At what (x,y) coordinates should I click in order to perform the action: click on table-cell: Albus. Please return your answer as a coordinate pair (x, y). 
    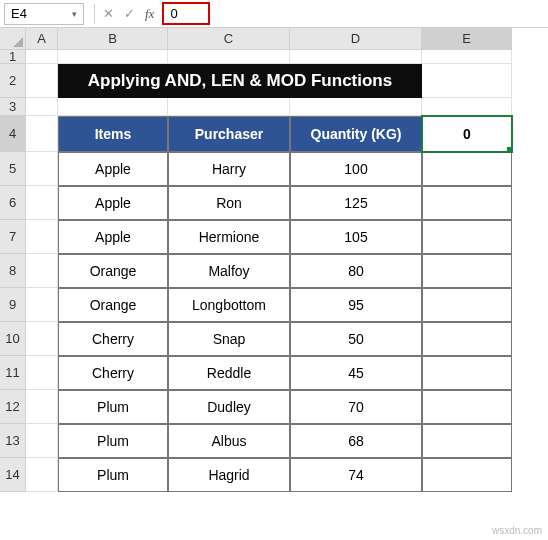
    Looking at the image, I should click on (229, 441).